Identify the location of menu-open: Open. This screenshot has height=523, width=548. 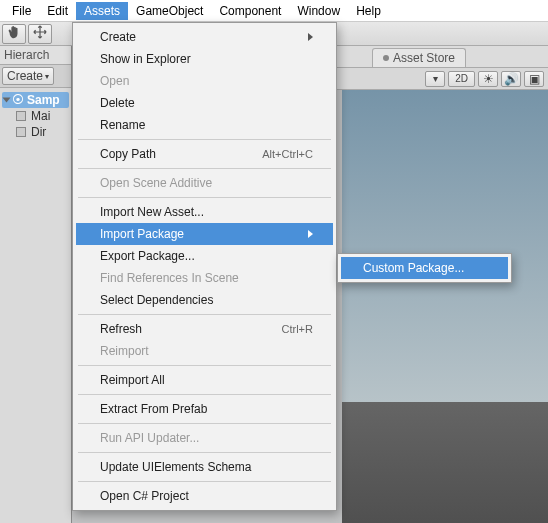
(204, 81).